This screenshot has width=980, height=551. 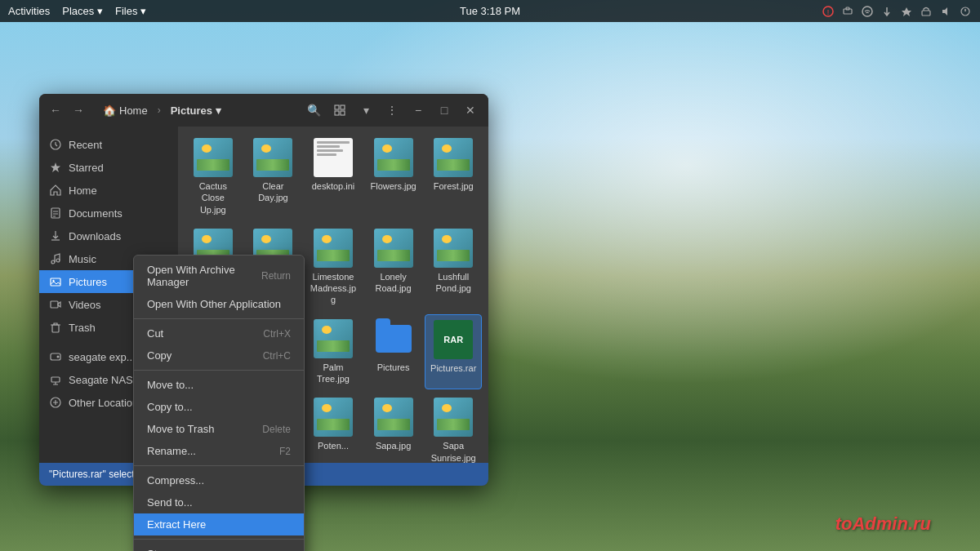 I want to click on file-item: Palm Tree.jpg, so click(x=333, y=353).